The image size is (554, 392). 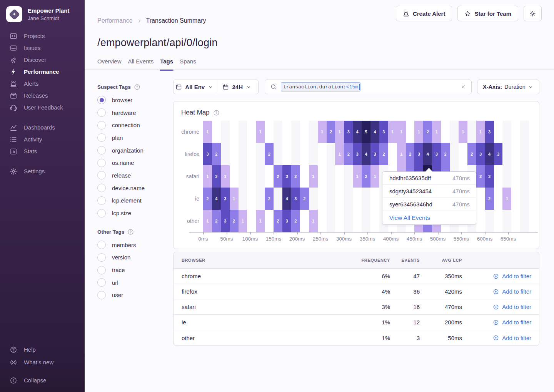 I want to click on sidebar-item-projects: Projects, so click(x=42, y=36).